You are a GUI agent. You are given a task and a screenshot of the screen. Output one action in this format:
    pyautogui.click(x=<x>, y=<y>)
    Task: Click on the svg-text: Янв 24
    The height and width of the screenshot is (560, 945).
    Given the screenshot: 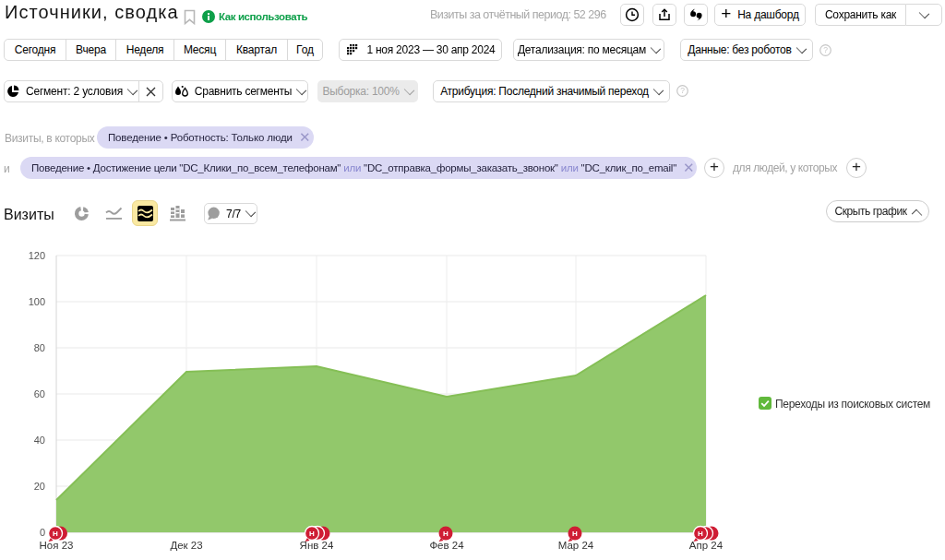 What is the action you would take?
    pyautogui.click(x=317, y=545)
    